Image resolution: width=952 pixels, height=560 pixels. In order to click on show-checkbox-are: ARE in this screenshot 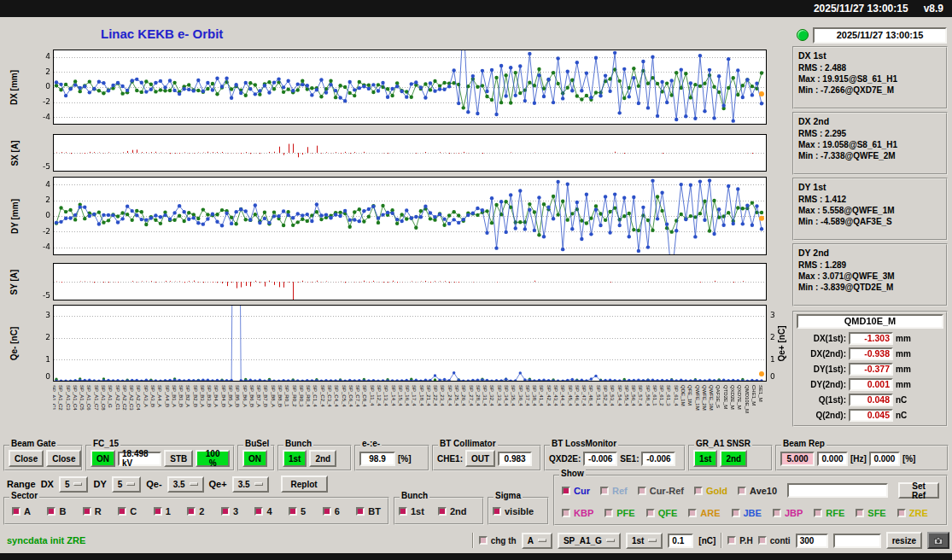, I will do `click(704, 513)`.